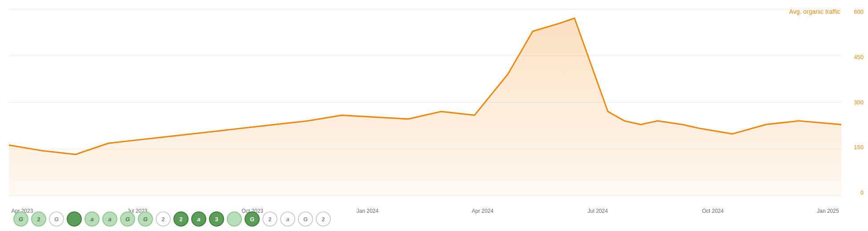 Image resolution: width=868 pixels, height=231 pixels. What do you see at coordinates (217, 219) in the screenshot?
I see `marker-12: 3` at bounding box center [217, 219].